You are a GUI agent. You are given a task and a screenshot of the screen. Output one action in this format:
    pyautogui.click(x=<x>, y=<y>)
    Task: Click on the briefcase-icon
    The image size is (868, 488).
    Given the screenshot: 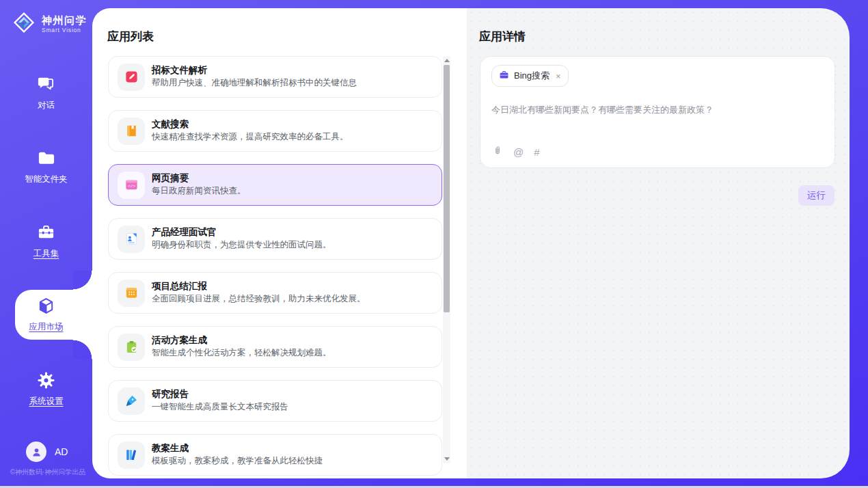 What is the action you would take?
    pyautogui.click(x=504, y=77)
    